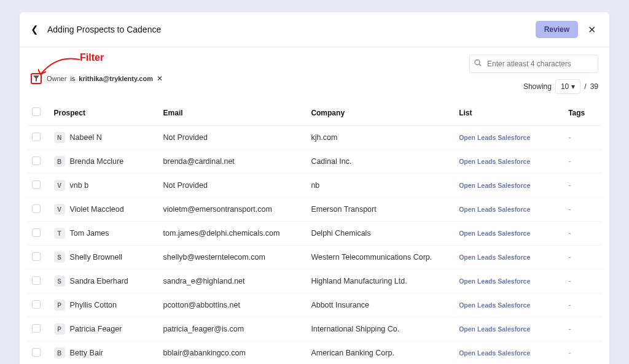 Image resolution: width=629 pixels, height=364 pixels. Describe the element at coordinates (582, 113) in the screenshot. I see `col-header-tags: Tags` at that location.